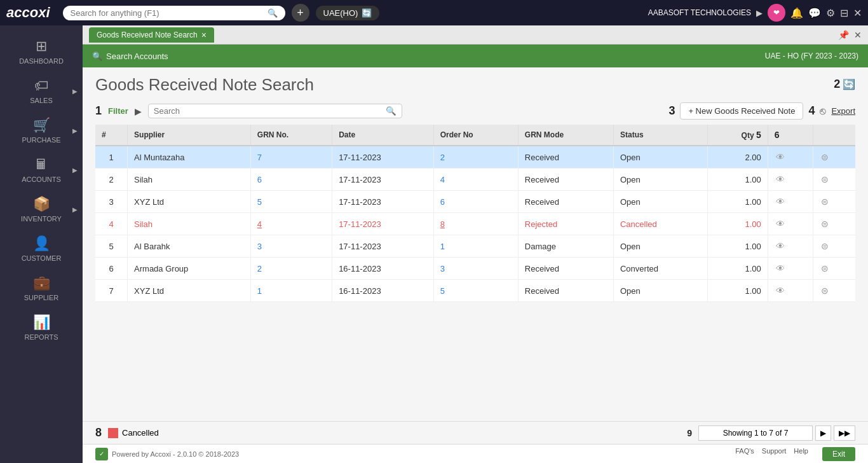  What do you see at coordinates (475, 291) in the screenshot?
I see `table-row: 7 XYZ Ltd 1 16-11-2023 5 Received Open 1…` at bounding box center [475, 291].